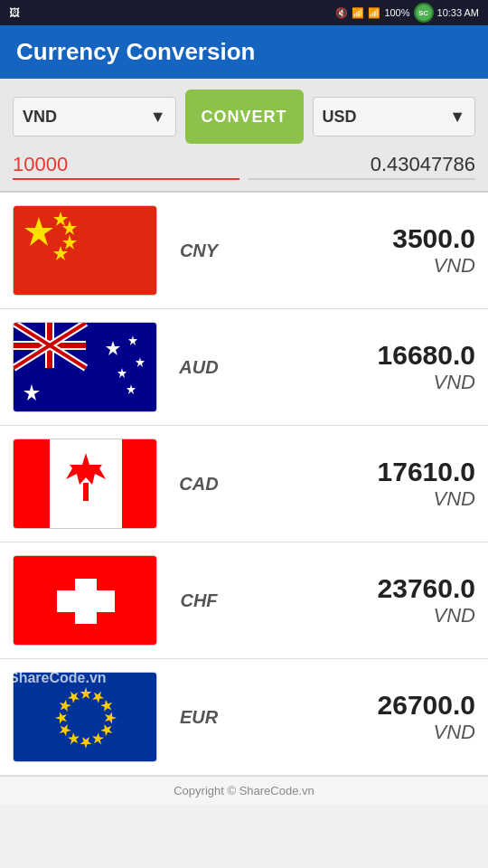 The width and height of the screenshot is (488, 868). I want to click on convert-button: CONVERT, so click(244, 117).